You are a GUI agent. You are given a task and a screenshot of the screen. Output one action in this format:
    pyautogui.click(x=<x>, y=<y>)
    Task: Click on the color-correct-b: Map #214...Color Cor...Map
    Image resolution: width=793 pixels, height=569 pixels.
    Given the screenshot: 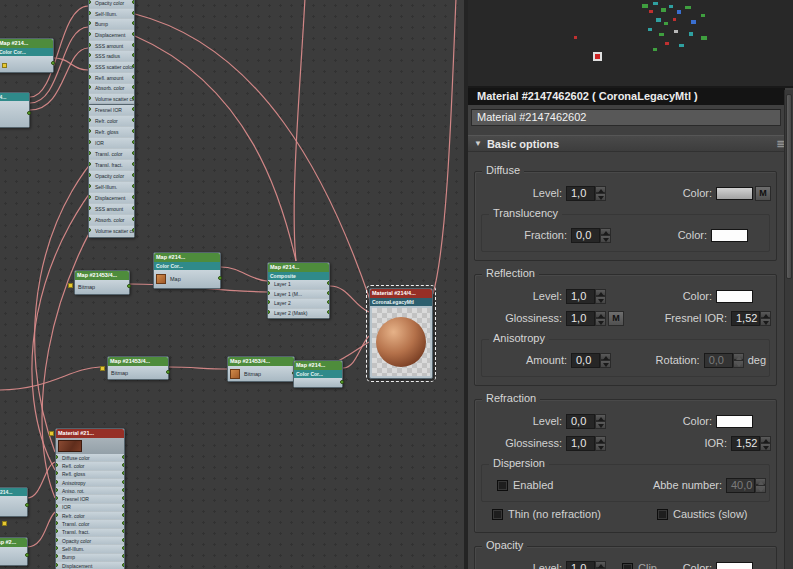 What is the action you would take?
    pyautogui.click(x=187, y=270)
    